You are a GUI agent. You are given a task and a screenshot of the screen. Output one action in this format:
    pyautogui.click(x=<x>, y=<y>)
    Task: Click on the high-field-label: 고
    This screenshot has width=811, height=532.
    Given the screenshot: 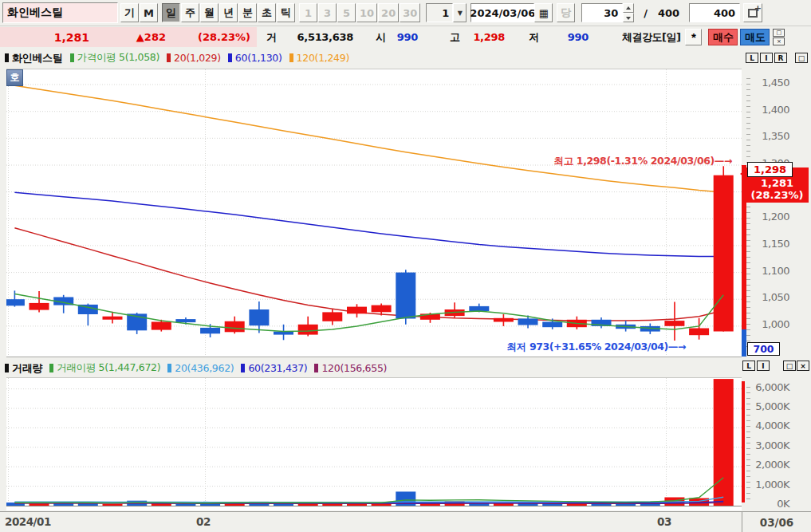 What is the action you would take?
    pyautogui.click(x=455, y=37)
    